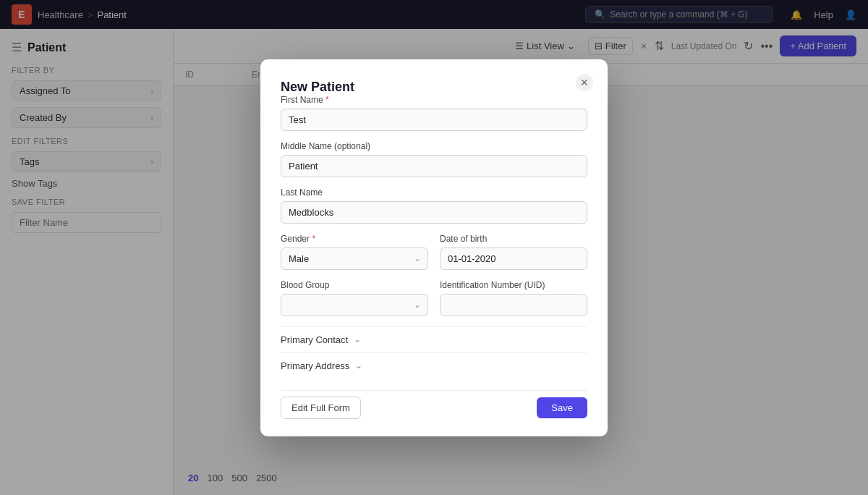 This screenshot has height=495, width=868. What do you see at coordinates (315, 366) in the screenshot?
I see `primary-address-label: Primary Address` at bounding box center [315, 366].